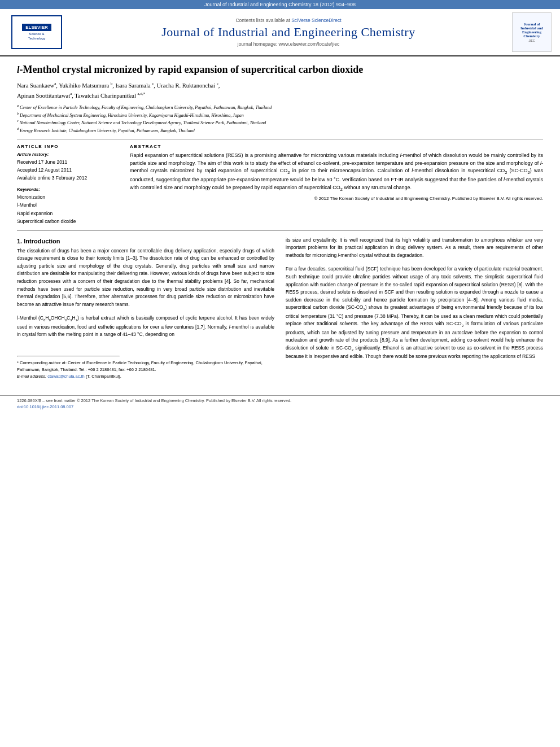  What do you see at coordinates (146, 326) in the screenshot?
I see `intro-paragraph-2: l-Menthol (C6H9OHCH3C3H7) is herbal extr…` at bounding box center [146, 326].